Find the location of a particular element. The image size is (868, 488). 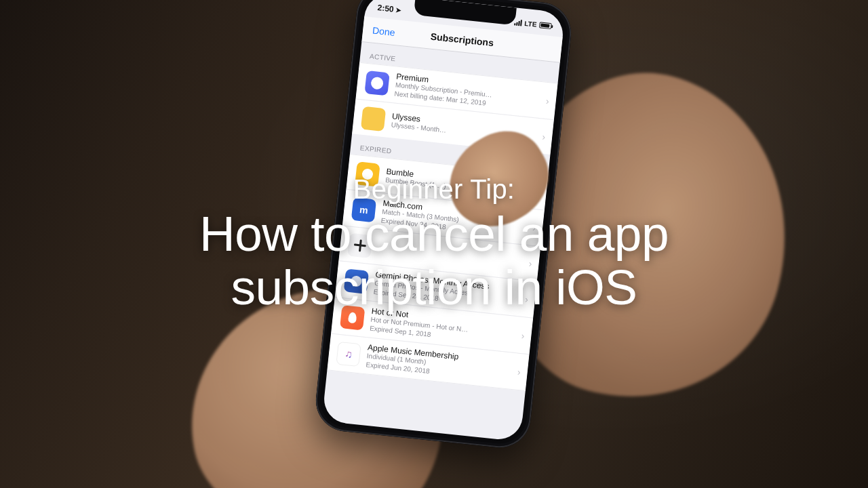

row-title is located at coordinates (449, 255).